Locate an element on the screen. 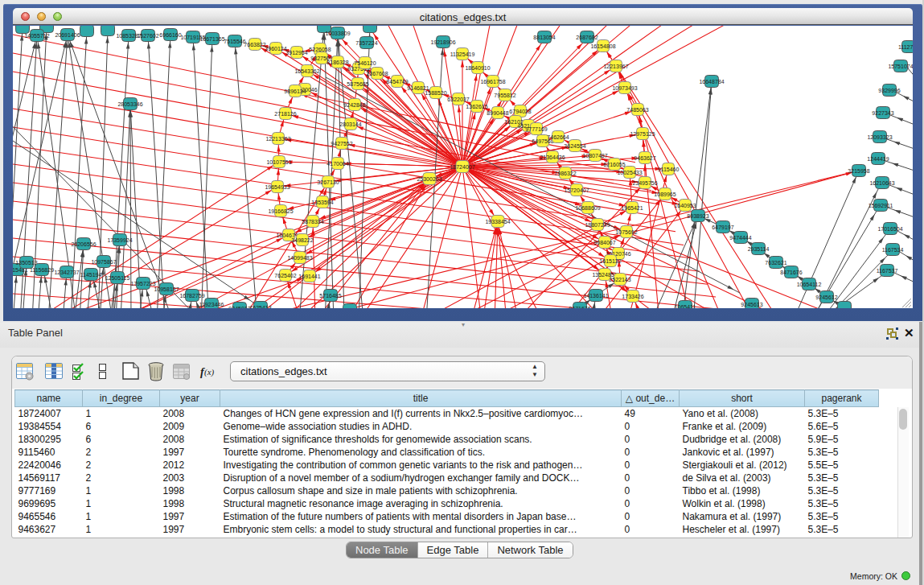  svg-text: 7462664 is located at coordinates (558, 137).